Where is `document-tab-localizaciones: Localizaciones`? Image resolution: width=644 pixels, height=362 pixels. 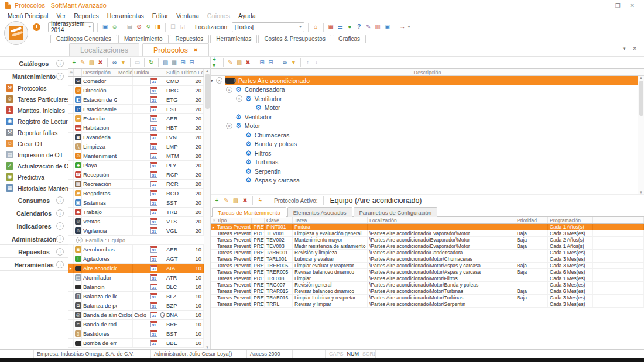 document-tab-localizaciones: Localizaciones is located at coordinates (104, 50).